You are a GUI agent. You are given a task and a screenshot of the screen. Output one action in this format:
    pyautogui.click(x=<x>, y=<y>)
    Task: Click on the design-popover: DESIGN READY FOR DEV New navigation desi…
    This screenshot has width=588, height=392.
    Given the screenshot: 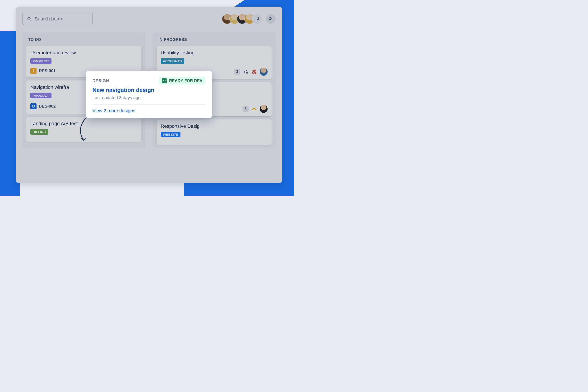 What is the action you would take?
    pyautogui.click(x=149, y=94)
    